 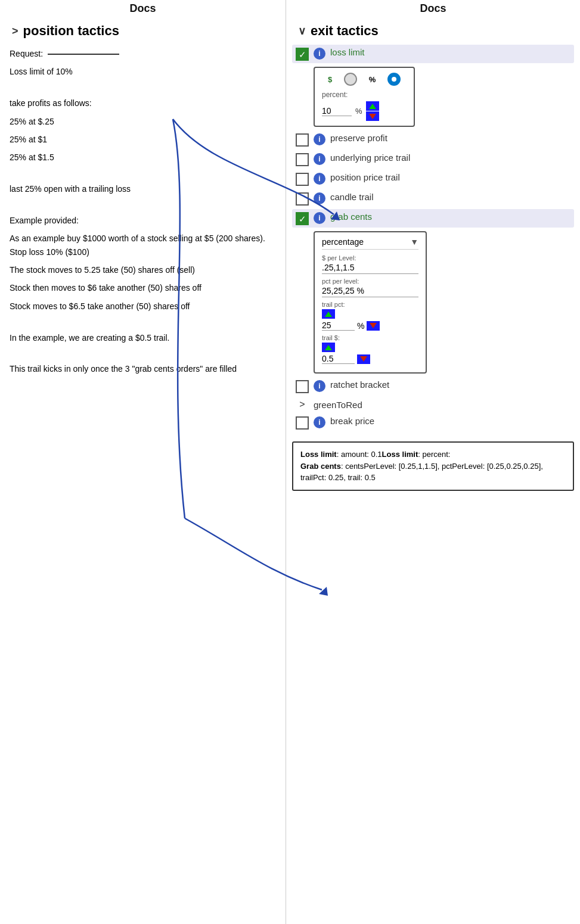 What do you see at coordinates (373, 80) in the screenshot?
I see `pct-label: %` at bounding box center [373, 80].